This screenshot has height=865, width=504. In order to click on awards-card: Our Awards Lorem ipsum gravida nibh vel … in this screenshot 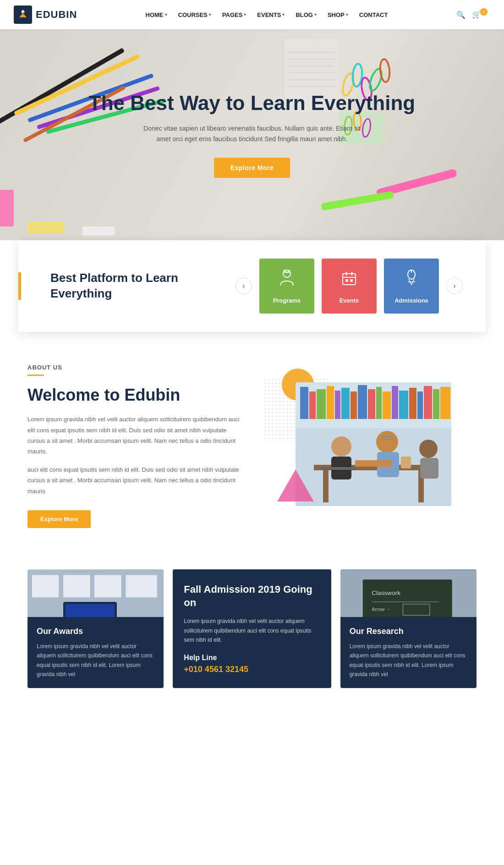, I will do `click(95, 629)`.